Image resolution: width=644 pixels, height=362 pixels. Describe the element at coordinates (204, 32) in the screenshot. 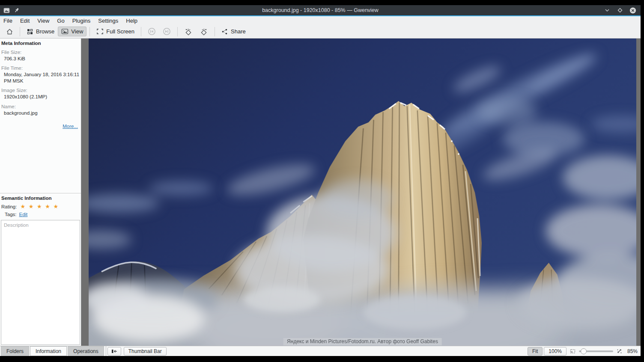

I see `rotate-right-button` at that location.